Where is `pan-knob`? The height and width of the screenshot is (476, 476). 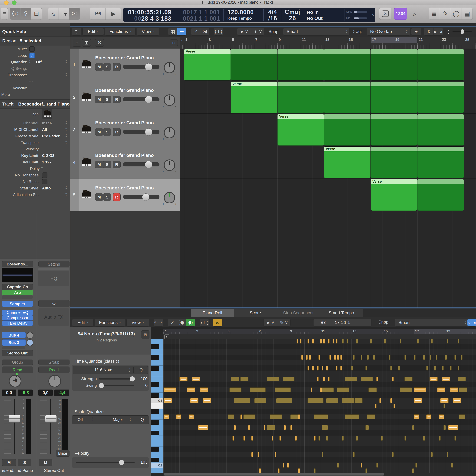
pan-knob is located at coordinates (170, 133).